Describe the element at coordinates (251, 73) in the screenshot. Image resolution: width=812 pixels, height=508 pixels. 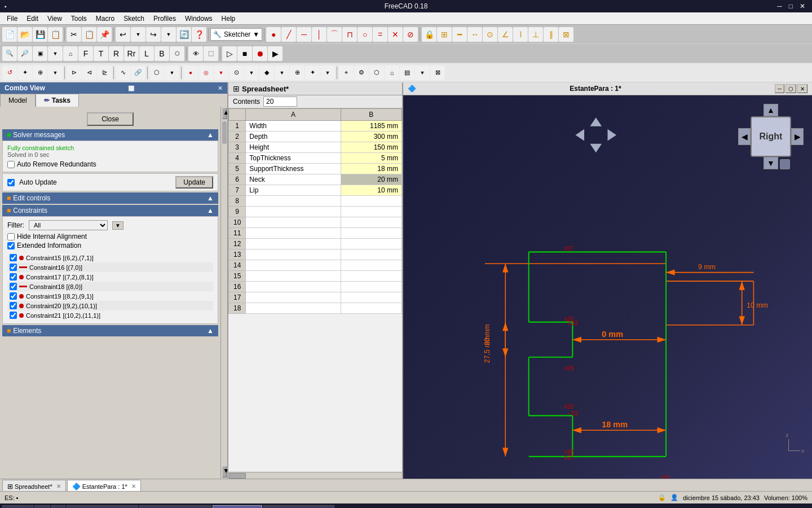
I see `sketch-r1-b16: ▼` at that location.